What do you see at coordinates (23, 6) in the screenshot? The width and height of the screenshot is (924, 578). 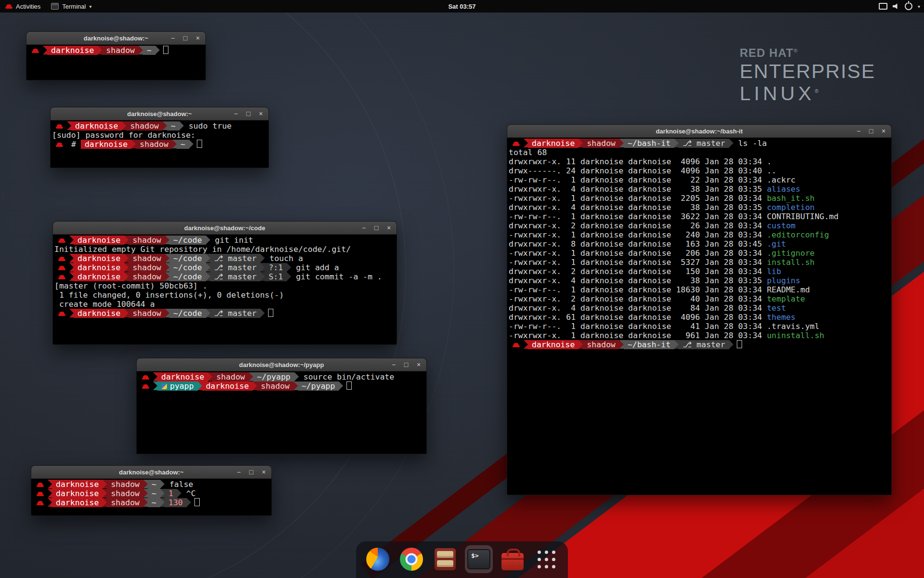 I see `activities-button: Activities` at bounding box center [23, 6].